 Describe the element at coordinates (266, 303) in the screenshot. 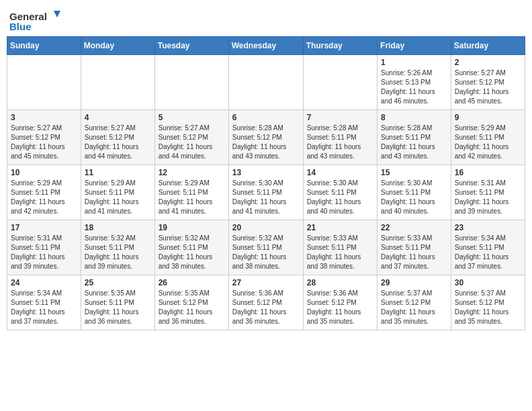

I see `calendar-week-row: 24Sunrise: 5:34 AM Sunset: 5:11 PM Dayli…` at that location.